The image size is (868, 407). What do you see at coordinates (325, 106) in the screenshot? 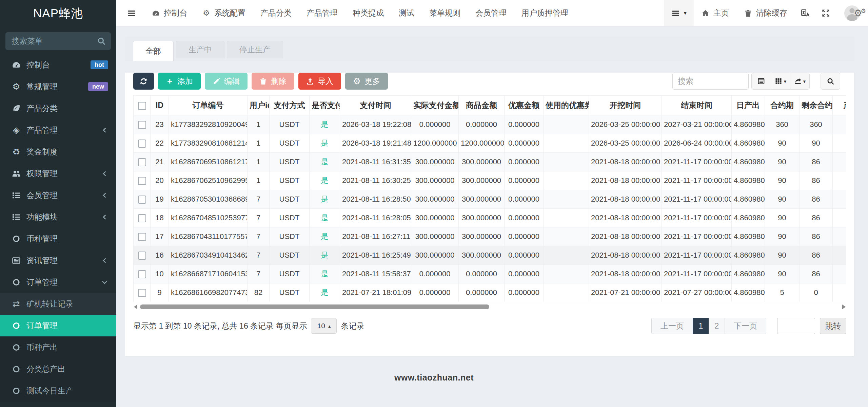
I see `column-header: 是否支付` at bounding box center [325, 106].